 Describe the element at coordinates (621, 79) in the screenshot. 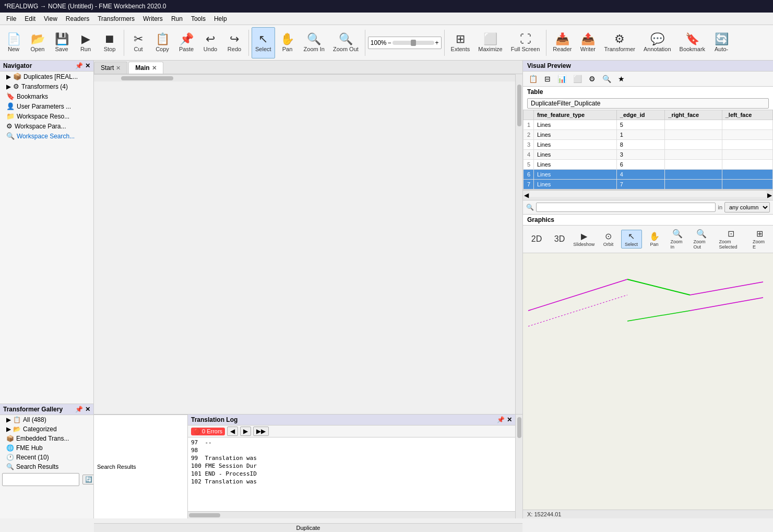

I see `vp-icon-star: ★` at that location.